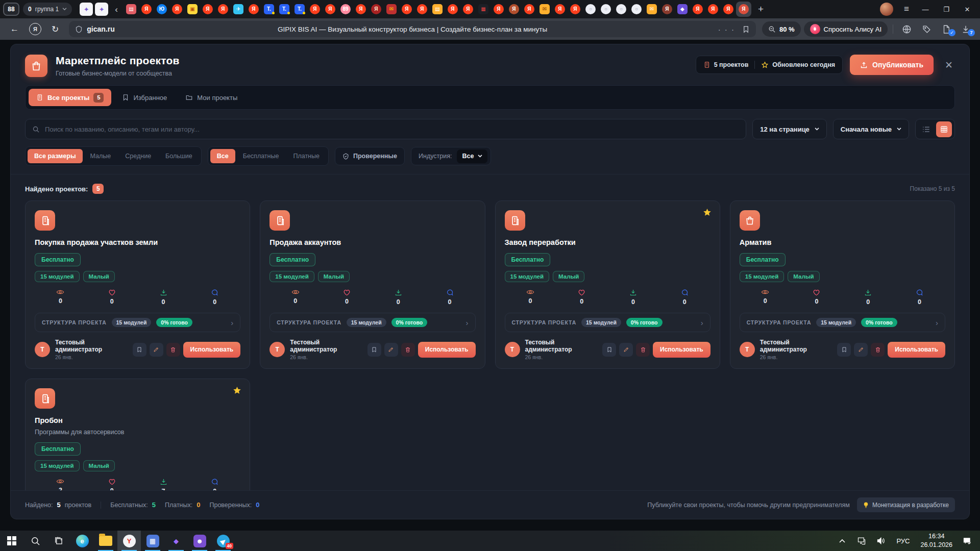 Image resolution: width=980 pixels, height=551 pixels. I want to click on network-tray-icon, so click(862, 541).